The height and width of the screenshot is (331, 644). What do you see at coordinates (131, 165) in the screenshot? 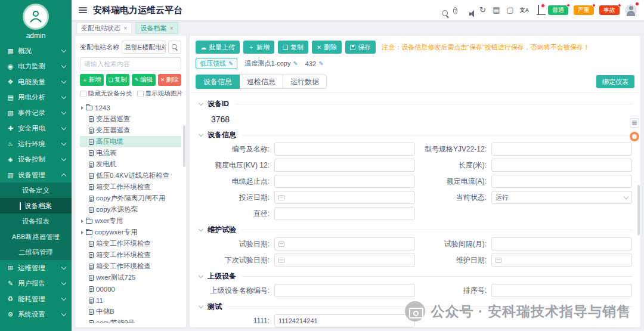
I see `tree-item: 发电机` at bounding box center [131, 165].